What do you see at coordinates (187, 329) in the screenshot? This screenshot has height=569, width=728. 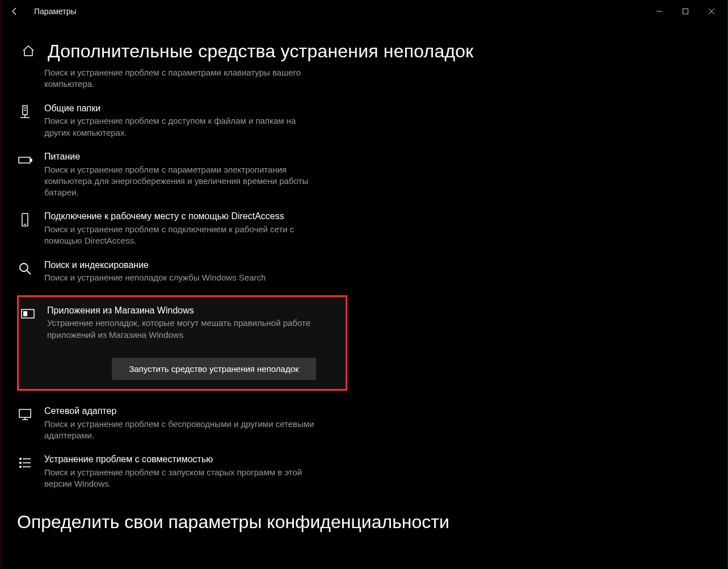 I see `item-description: Устранение неполадок, которые могут меша…` at bounding box center [187, 329].